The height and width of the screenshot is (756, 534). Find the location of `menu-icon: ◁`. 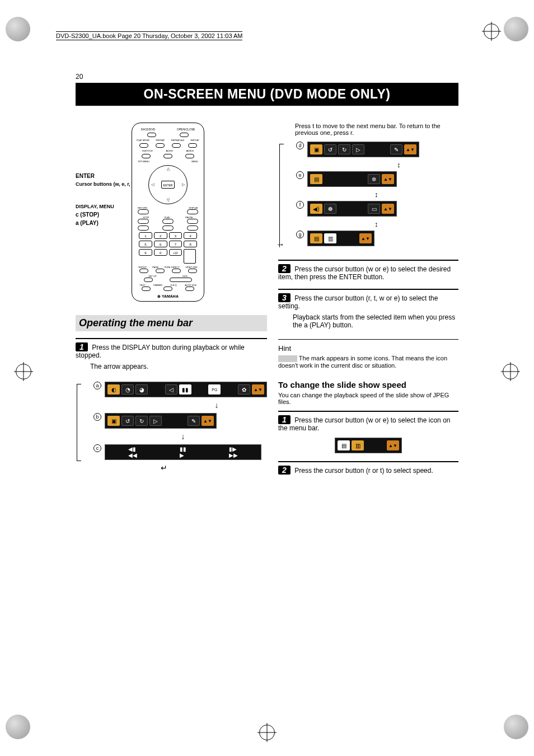

menu-icon: ◁ is located at coordinates (171, 389).